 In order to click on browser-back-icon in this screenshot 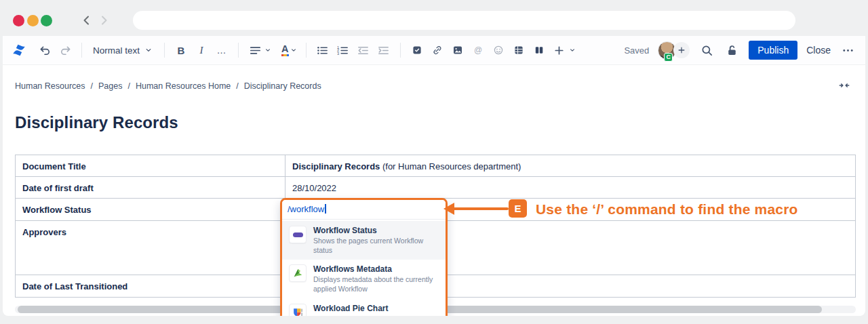, I will do `click(87, 20)`.